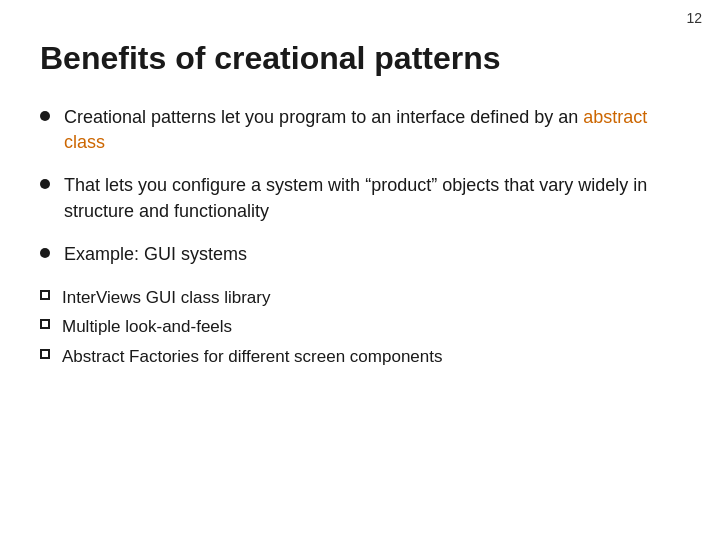  Describe the element at coordinates (372, 198) in the screenshot. I see `bullet-text-2: That lets you configure a system with “p…` at that location.